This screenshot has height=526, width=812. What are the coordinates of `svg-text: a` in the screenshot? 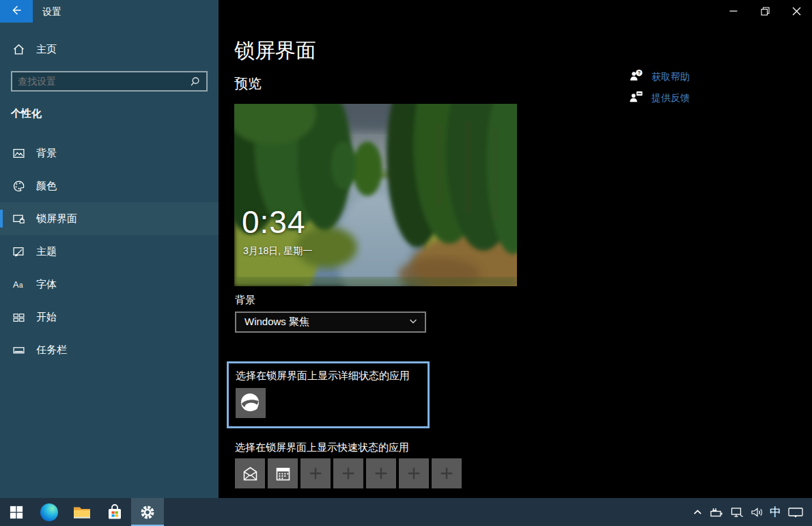 It's located at (21, 286).